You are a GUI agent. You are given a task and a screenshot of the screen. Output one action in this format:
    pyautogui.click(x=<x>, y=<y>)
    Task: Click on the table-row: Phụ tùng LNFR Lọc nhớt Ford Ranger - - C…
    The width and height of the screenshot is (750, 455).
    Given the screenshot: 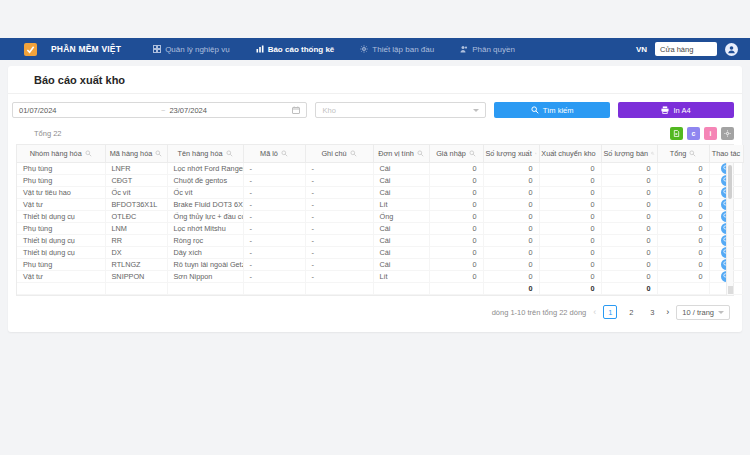 What is the action you would take?
    pyautogui.click(x=380, y=168)
    